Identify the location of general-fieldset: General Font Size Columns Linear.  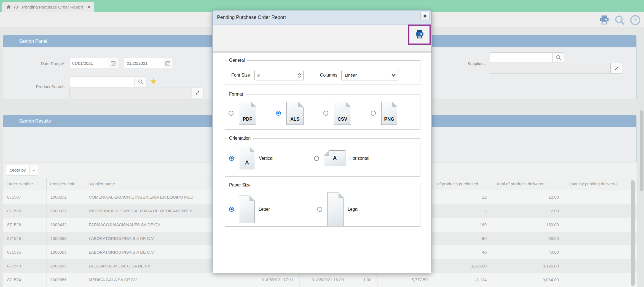
(323, 71).